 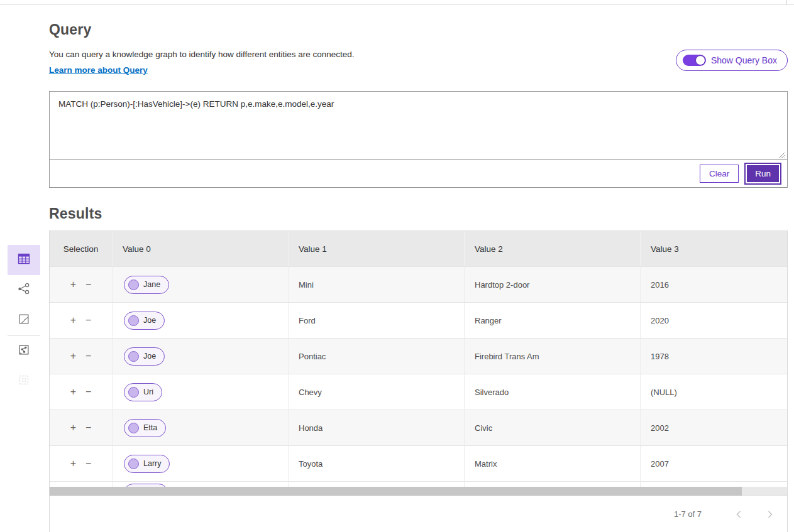 What do you see at coordinates (148, 392) in the screenshot?
I see `entity-label: Uri` at bounding box center [148, 392].